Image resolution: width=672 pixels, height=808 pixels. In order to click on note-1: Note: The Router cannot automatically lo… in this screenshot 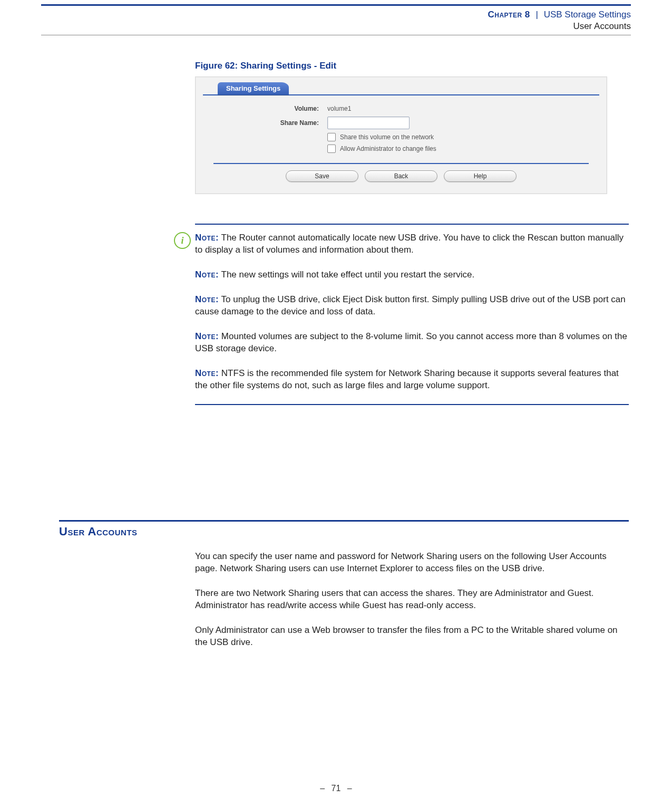, I will do `click(412, 244)`.